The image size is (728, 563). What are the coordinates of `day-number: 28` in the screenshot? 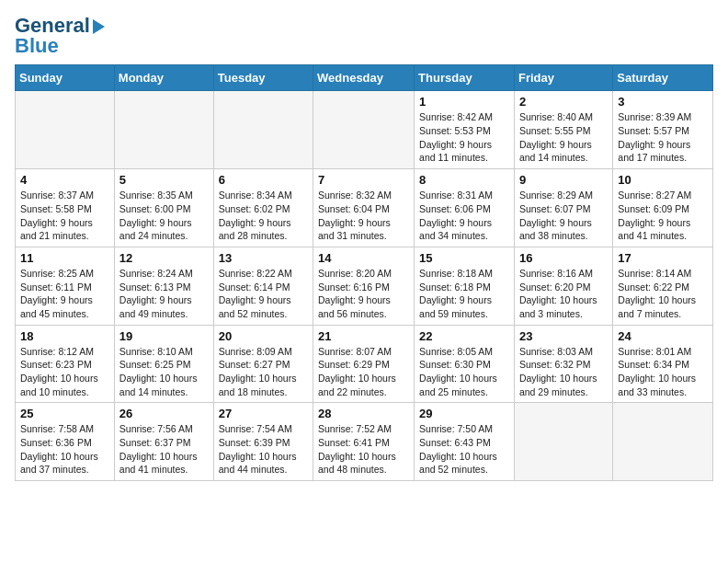 It's located at (364, 414).